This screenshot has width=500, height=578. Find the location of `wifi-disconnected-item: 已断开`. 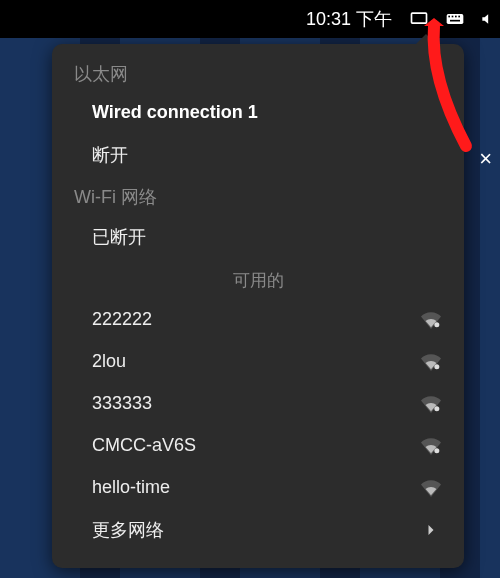

wifi-disconnected-item: 已断开 is located at coordinates (258, 237).